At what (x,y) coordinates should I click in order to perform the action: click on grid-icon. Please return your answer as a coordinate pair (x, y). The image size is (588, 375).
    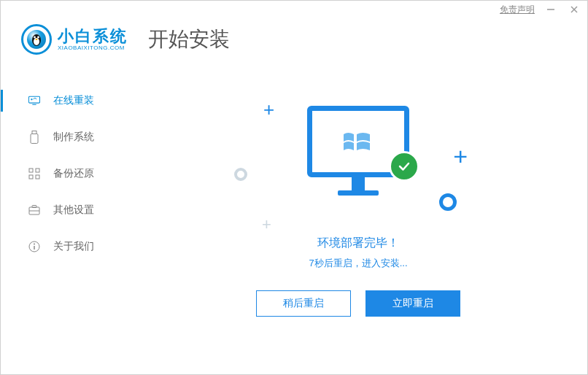
    Looking at the image, I should click on (34, 174).